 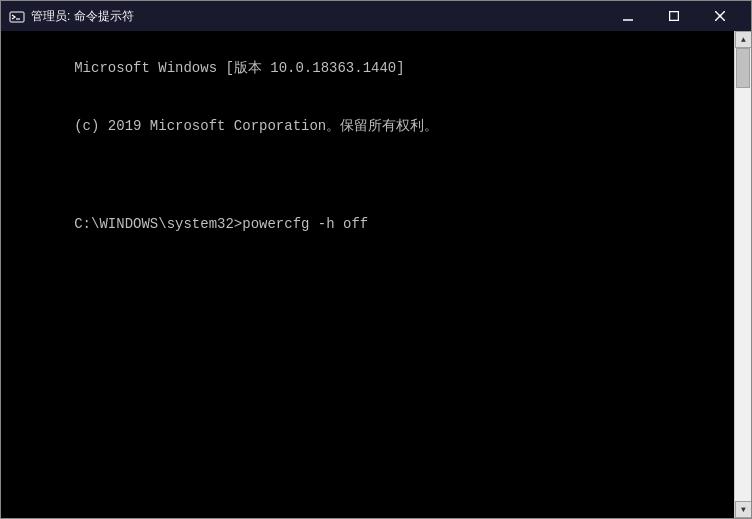 I want to click on minimize-button, so click(x=628, y=16).